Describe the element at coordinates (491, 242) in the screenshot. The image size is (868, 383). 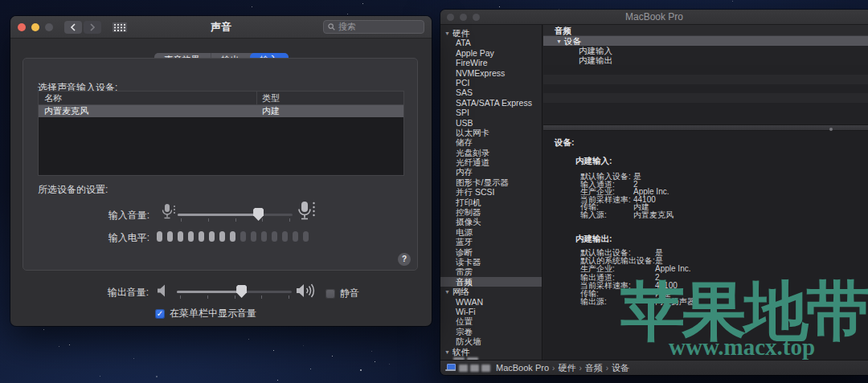
I see `sidebar-item-蓝牙: 蓝牙` at that location.